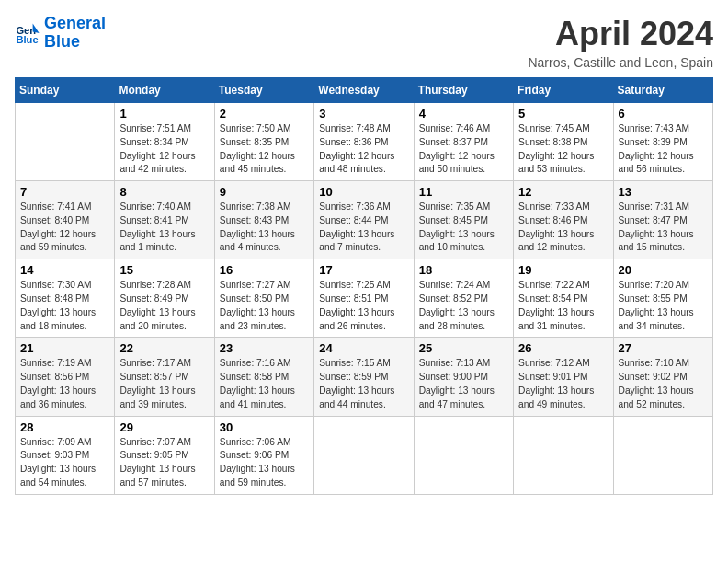  What do you see at coordinates (265, 385) in the screenshot?
I see `day-info: Sunrise: 7:16 AMSunset: 8:58 PMDaylight:…` at bounding box center [265, 385].